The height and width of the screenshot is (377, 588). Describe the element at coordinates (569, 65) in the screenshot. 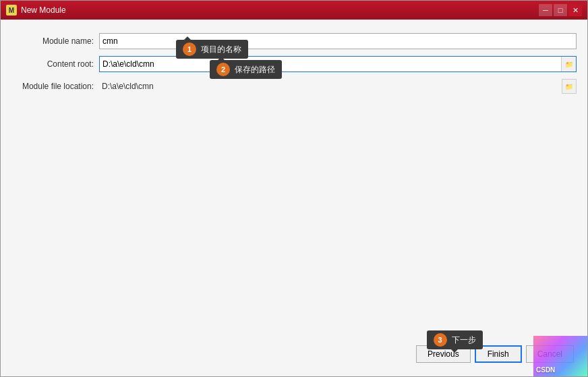

I see `folder-icon: 📁` at that location.